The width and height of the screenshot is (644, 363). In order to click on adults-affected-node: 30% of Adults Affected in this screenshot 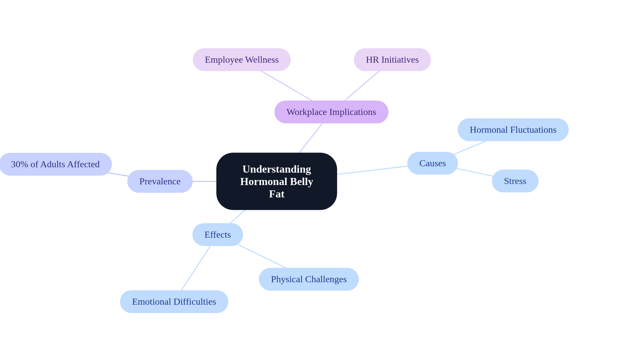, I will do `click(56, 164)`.